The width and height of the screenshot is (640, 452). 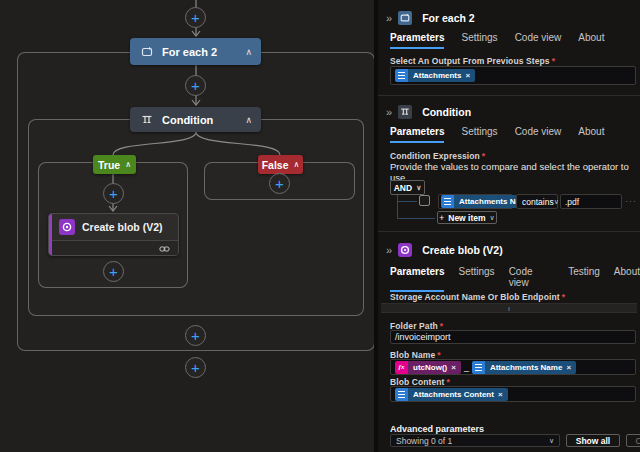 What do you see at coordinates (280, 164) in the screenshot?
I see `false-branch-badge: False ∧` at bounding box center [280, 164].